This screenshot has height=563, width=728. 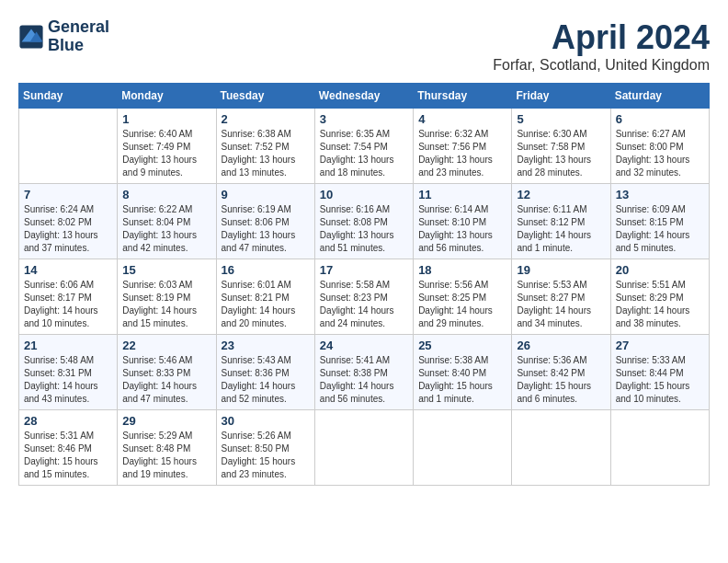 I want to click on day-number: 1, so click(x=166, y=120).